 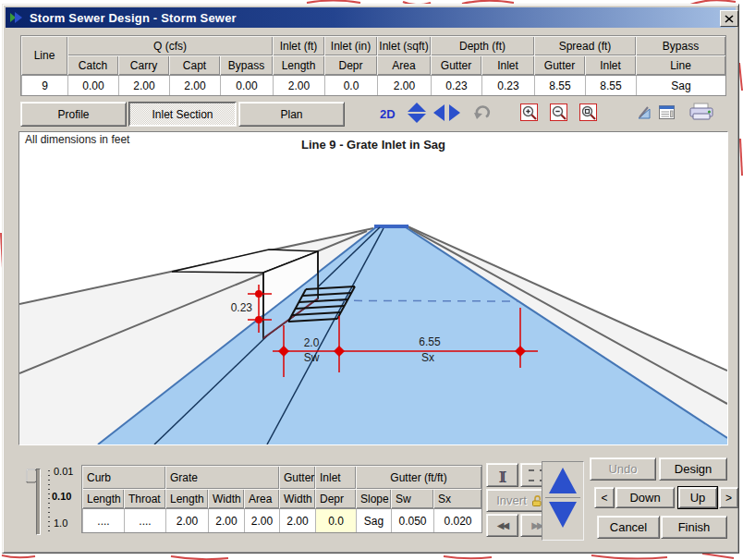 What do you see at coordinates (680, 46) in the screenshot?
I see `group-header-bypass: Bypass` at bounding box center [680, 46].